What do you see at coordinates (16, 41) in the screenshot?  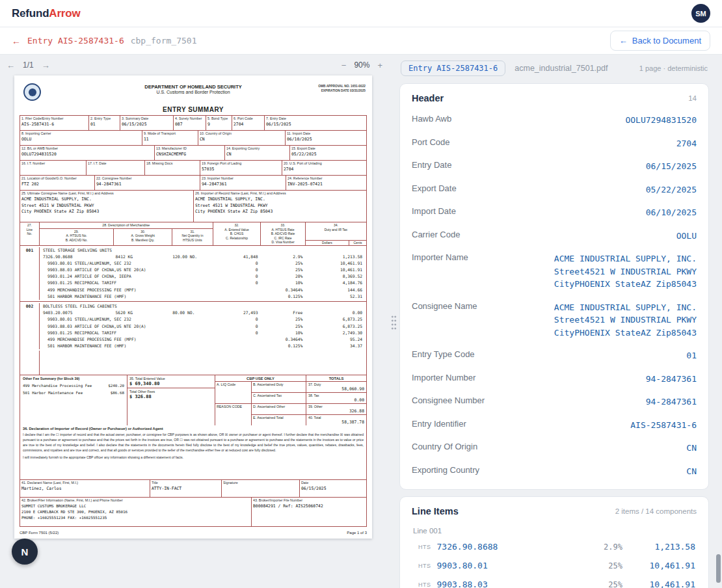 I see `back-arrow-icon: ←` at bounding box center [16, 41].